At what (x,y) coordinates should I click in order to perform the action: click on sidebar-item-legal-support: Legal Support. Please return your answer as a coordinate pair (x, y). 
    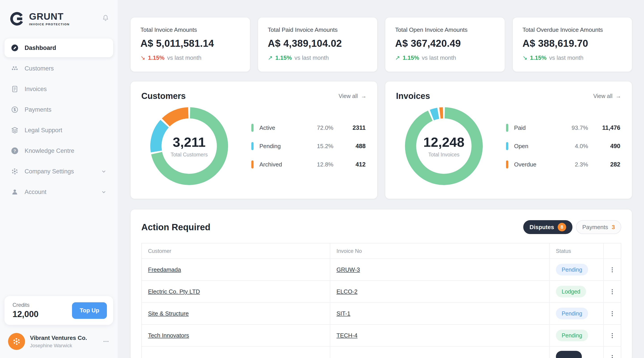
    Looking at the image, I should click on (59, 130).